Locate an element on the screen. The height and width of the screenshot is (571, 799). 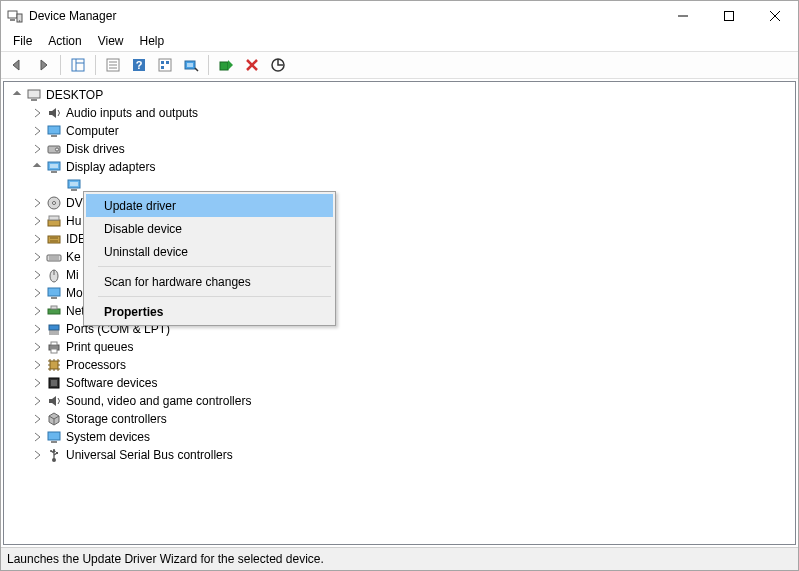
ctx-disable-device: Disable device is located at coordinates (210, 228).